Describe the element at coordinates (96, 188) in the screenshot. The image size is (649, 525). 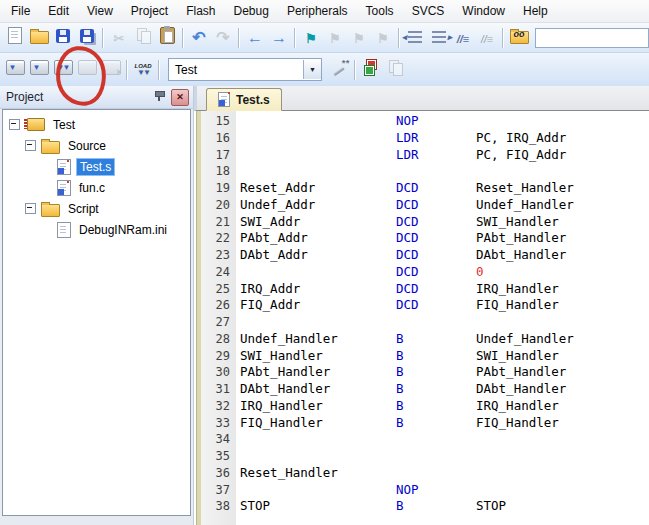
I see `tree-item-fun-c: fun.c` at that location.